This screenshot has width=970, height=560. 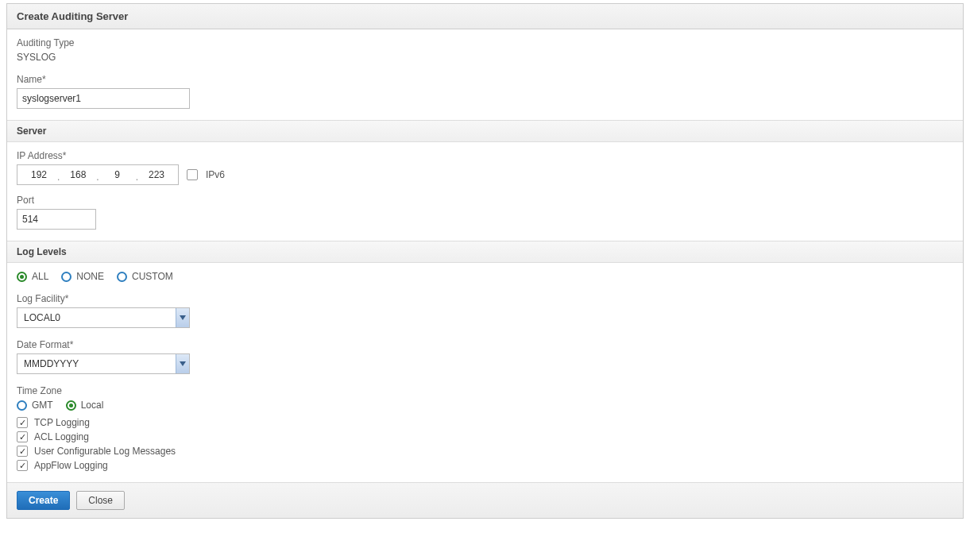 I want to click on create-button: Create, so click(x=43, y=500).